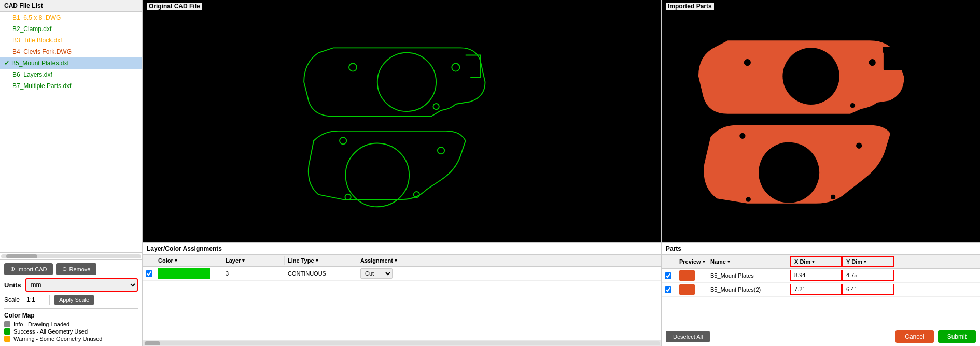  I want to click on header-color: Color ▾, so click(189, 261).